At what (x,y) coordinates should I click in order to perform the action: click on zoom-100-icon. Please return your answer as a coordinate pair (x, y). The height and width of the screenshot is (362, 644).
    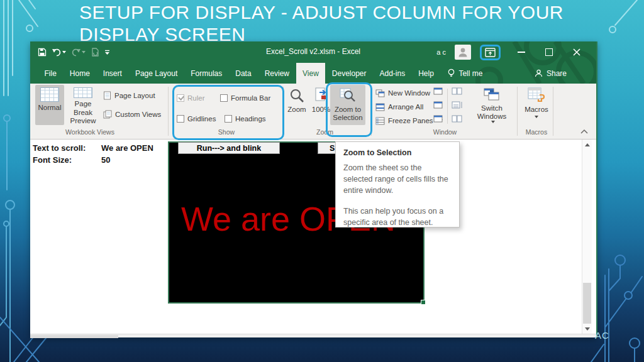
    Looking at the image, I should click on (321, 96).